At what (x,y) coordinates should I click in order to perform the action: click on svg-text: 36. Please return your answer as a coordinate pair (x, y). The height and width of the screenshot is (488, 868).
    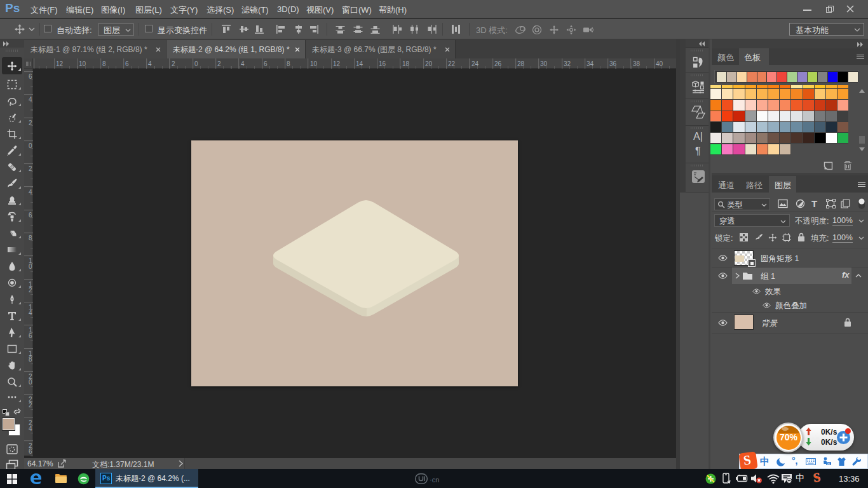
    Looking at the image, I should click on (829, 464).